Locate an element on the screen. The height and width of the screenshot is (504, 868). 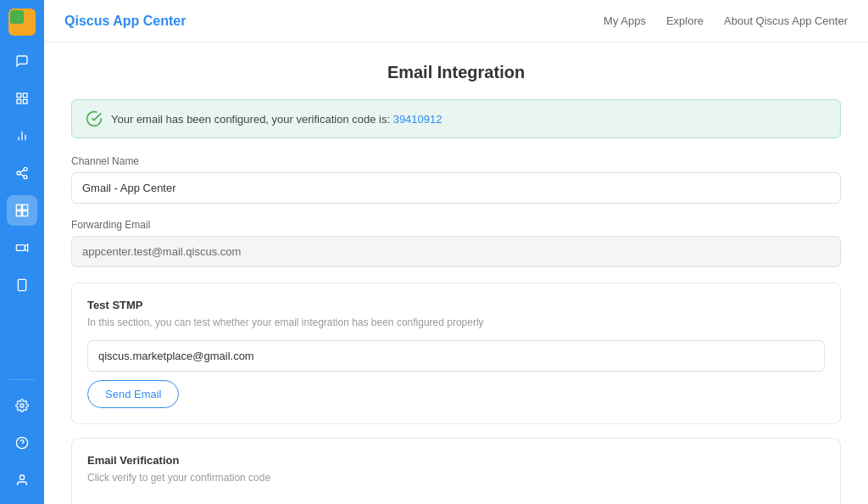
test-stmp-email-input is located at coordinates (456, 356).